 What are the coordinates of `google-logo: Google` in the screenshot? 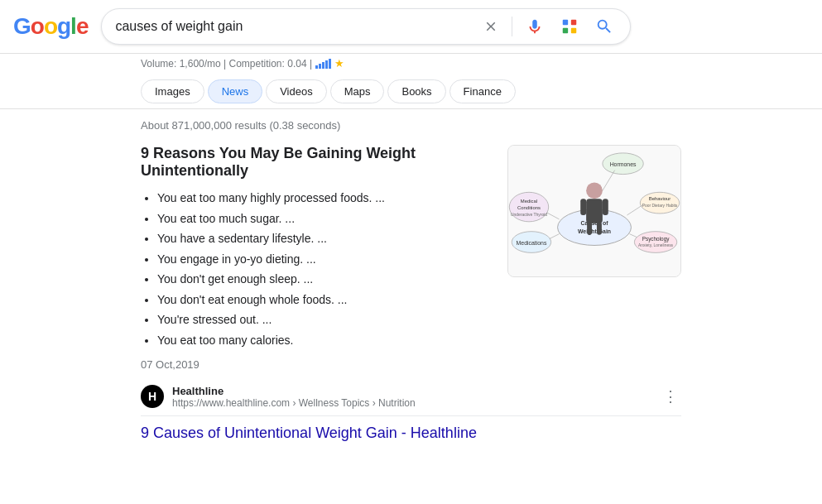 It's located at (50, 26).